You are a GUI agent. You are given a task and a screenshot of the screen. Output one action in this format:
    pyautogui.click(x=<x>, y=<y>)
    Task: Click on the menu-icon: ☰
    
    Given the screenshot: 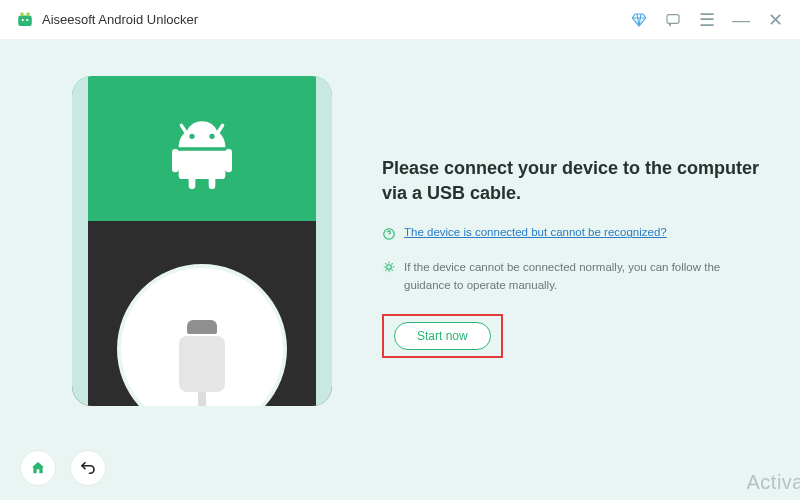 What is the action you would take?
    pyautogui.click(x=707, y=20)
    